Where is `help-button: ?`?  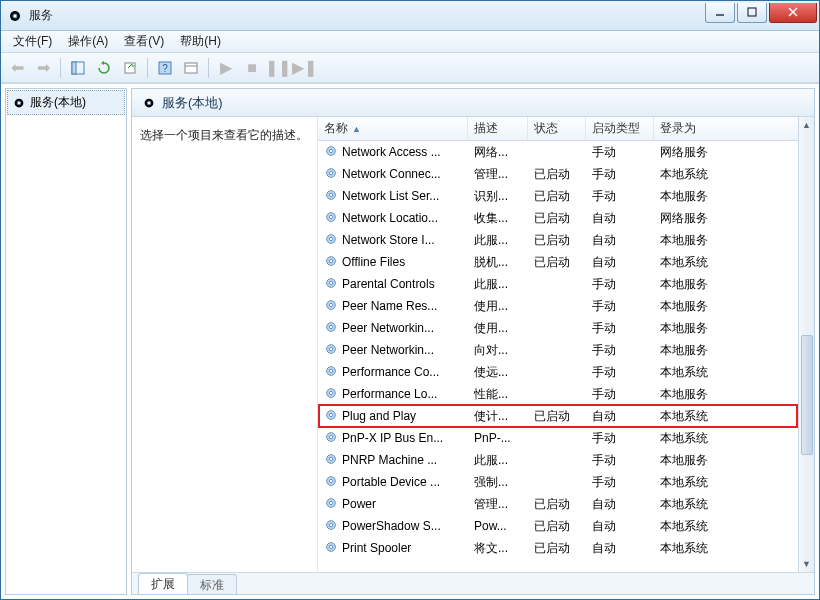 help-button: ? is located at coordinates (165, 68).